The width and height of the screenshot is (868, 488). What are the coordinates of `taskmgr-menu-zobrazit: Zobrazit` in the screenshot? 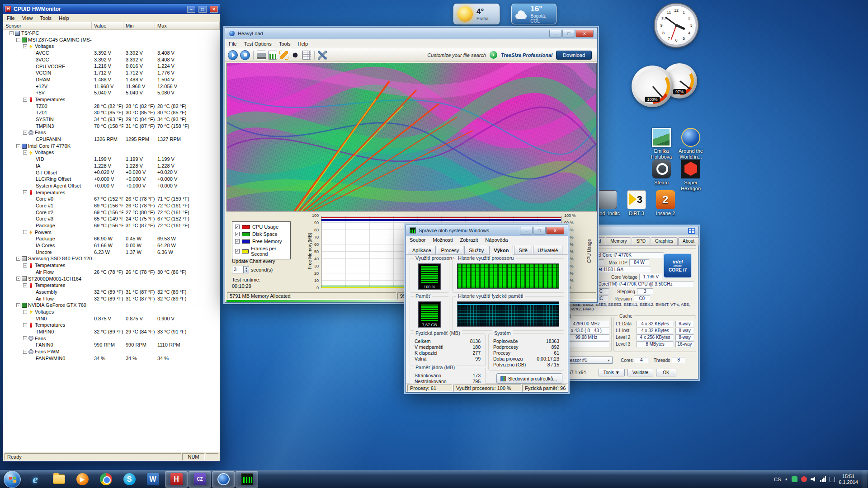 It's located at (469, 240).